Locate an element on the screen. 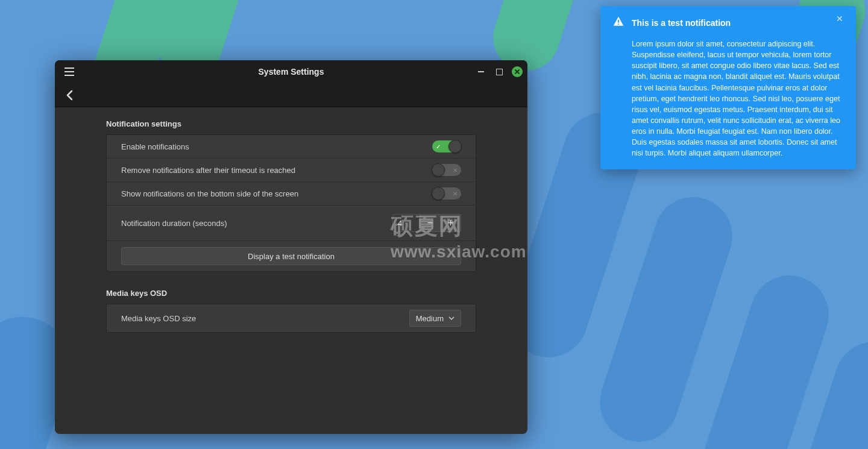 The image size is (868, 449). notification-section-title: Notification settings is located at coordinates (291, 124).